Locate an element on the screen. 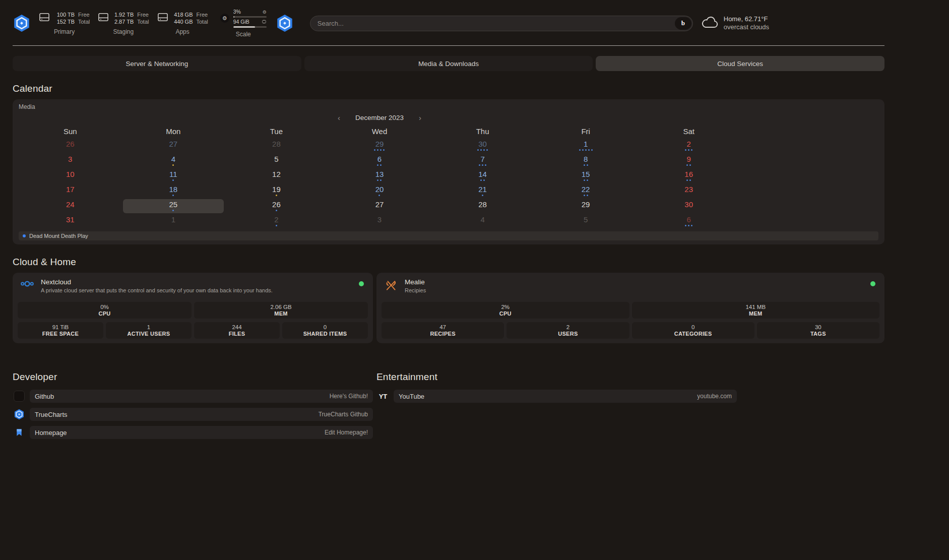  calendar-day: 20 is located at coordinates (380, 191).